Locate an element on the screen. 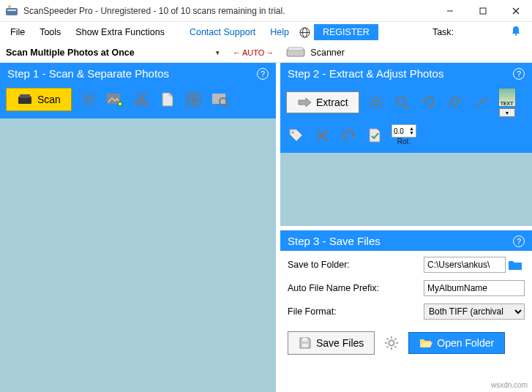 The height and width of the screenshot is (392, 532). step2-toolbar-row1: Extract TEXT ▾ is located at coordinates (406, 104).